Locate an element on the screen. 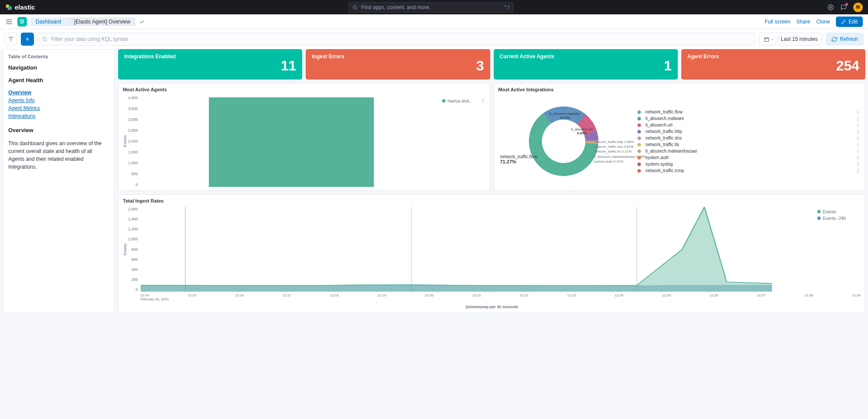  donut-legend: network_traffic.flowti_abusech.malwareti… is located at coordinates (745, 142).